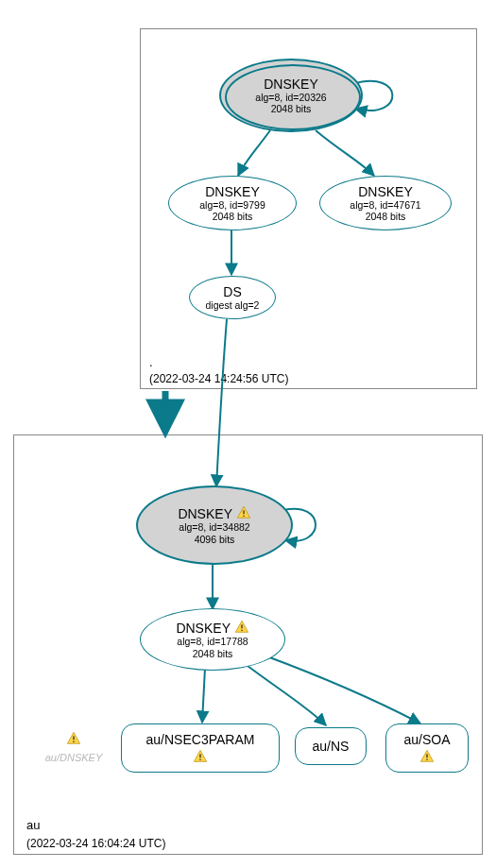  What do you see at coordinates (427, 740) in the screenshot?
I see `node-title: au/SOA` at bounding box center [427, 740].